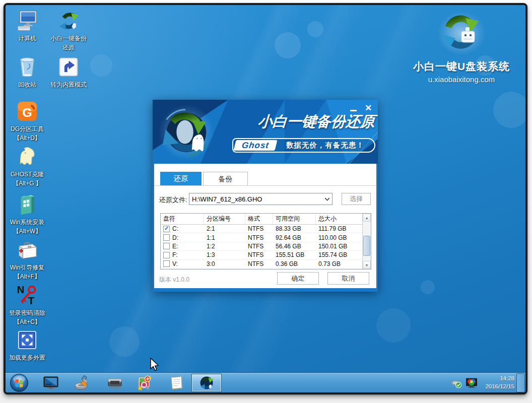 This screenshot has width=532, height=403. Describe the element at coordinates (27, 272) in the screenshot. I see `desktop-icon-label: Win引导修复 【Alt+F】` at that location.